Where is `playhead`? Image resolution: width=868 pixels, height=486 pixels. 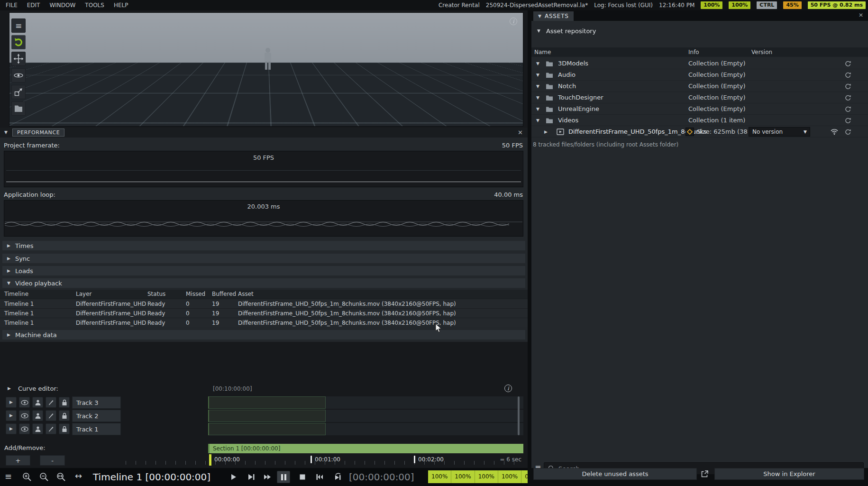
playhead is located at coordinates (210, 460).